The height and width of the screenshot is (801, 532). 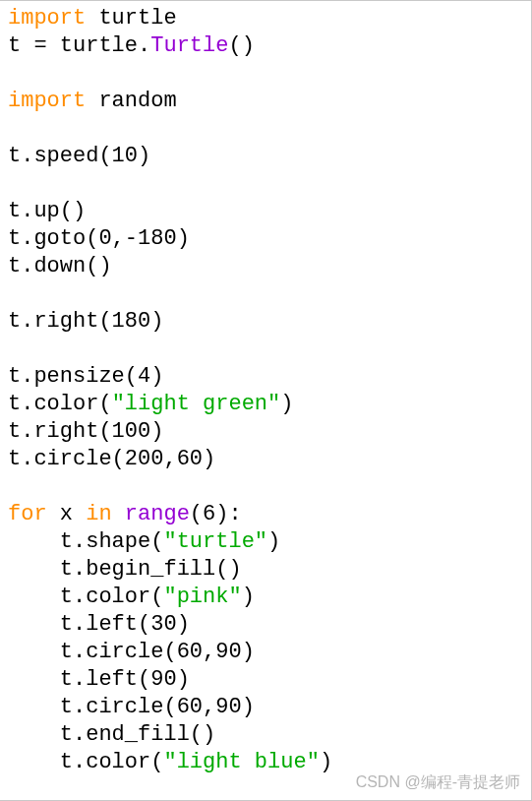 I want to click on code-text: t.goto(0,-180), so click(x=98, y=238).